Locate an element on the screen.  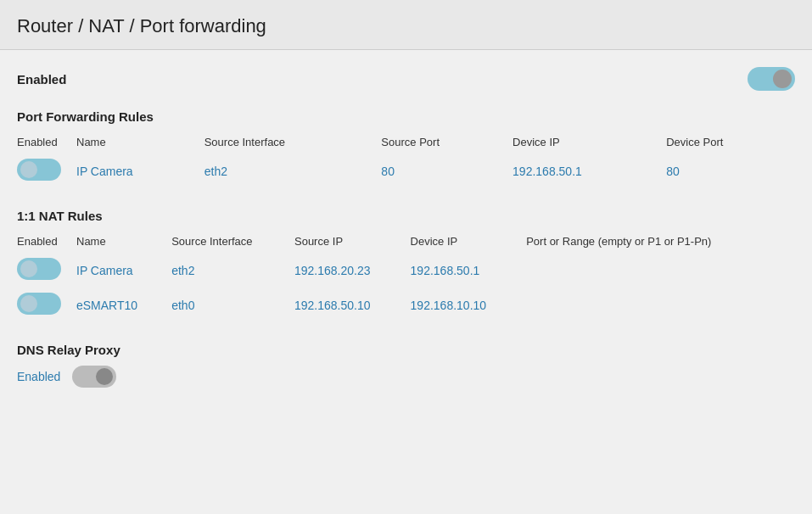
nat-col-port-range: Port or Range (empty or P1 or P1-Pn) is located at coordinates (660, 243).